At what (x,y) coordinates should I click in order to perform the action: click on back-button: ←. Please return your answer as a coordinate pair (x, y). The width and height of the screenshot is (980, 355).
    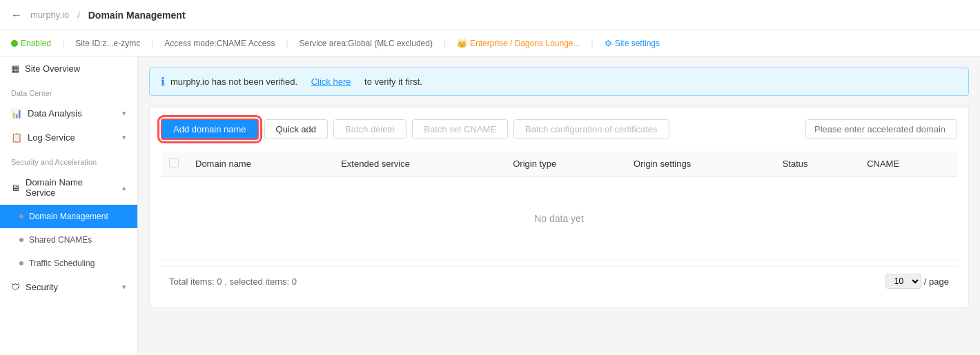
    Looking at the image, I should click on (17, 15).